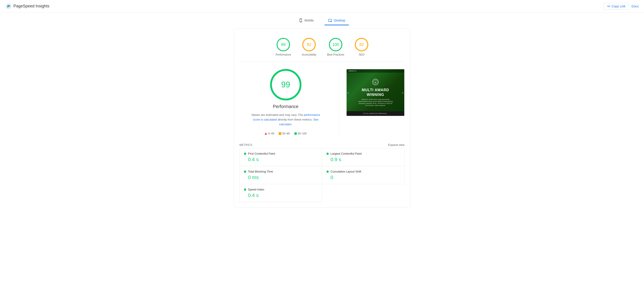 Image resolution: width=644 pixels, height=294 pixels. Describe the element at coordinates (376, 93) in the screenshot. I see `screenshot-headline: MULTI AWARD WINNING` at that location.